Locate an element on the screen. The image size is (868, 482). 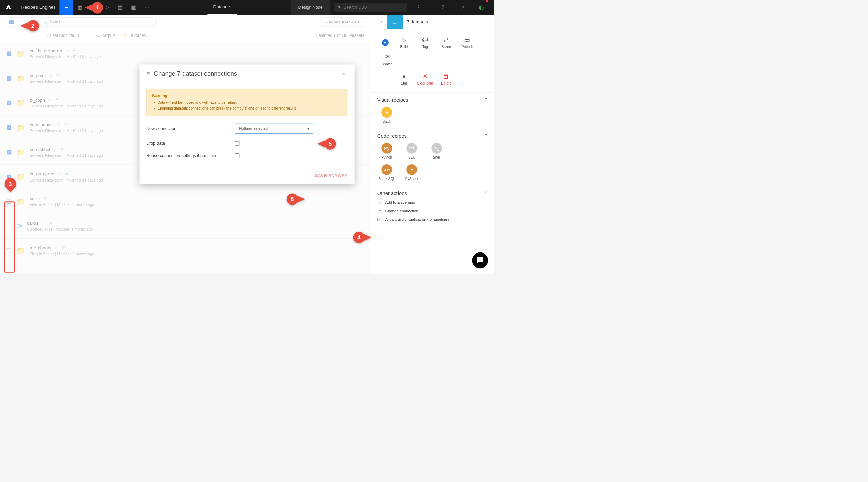
search-dss-input is located at coordinates (374, 7).